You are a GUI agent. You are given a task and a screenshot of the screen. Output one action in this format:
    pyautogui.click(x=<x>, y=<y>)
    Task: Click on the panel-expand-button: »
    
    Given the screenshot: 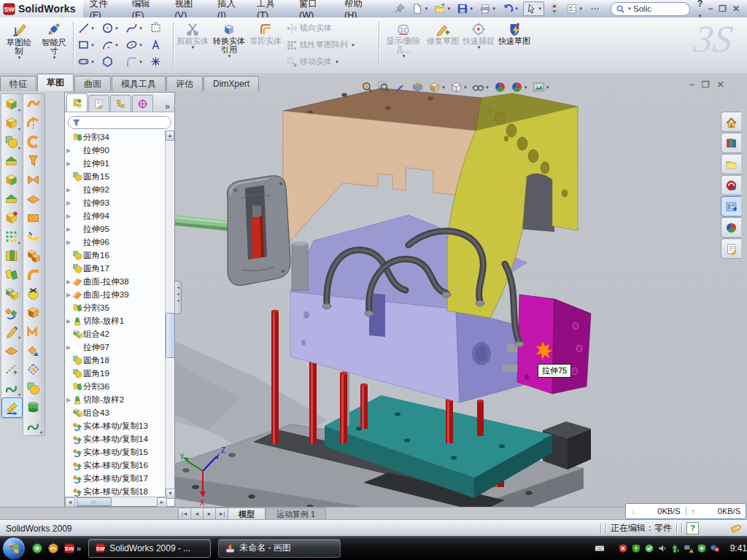 What is the action you would take?
    pyautogui.click(x=168, y=106)
    